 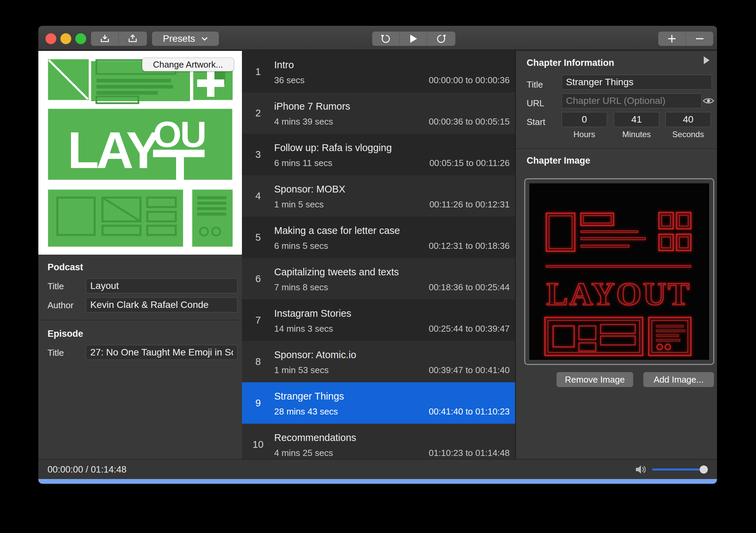 What do you see at coordinates (584, 134) in the screenshot?
I see `hours-unit-label: Hours` at bounding box center [584, 134].